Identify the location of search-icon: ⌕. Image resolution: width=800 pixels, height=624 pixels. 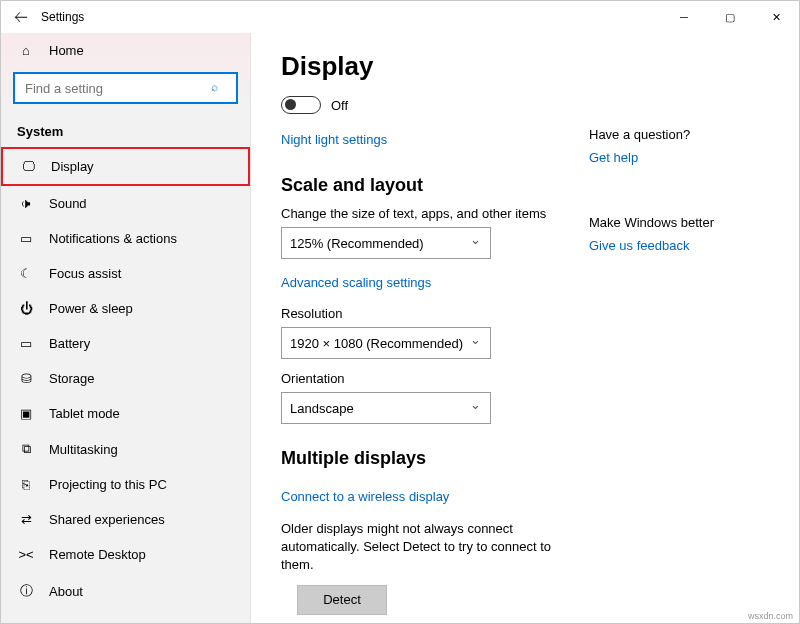
(214, 87).